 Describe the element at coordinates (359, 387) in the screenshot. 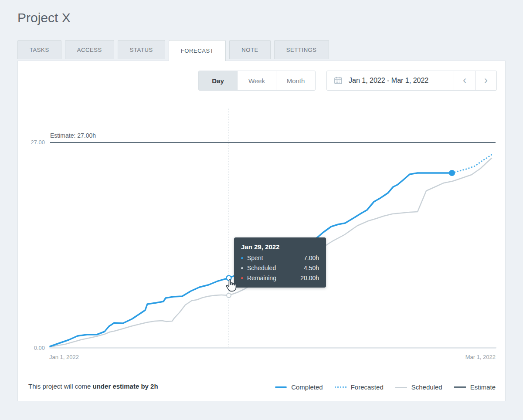

I see `legend-forecasted: Forecasted` at that location.